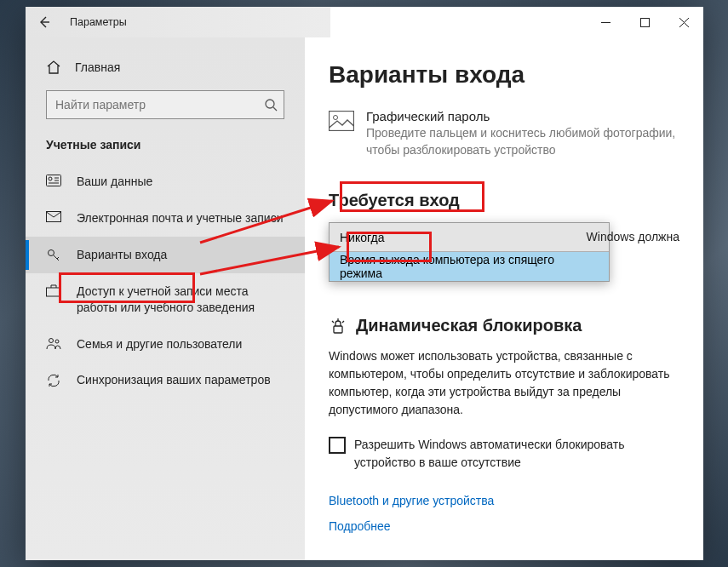 Image resolution: width=728 pixels, height=567 pixels. I want to click on dropdown-option-never: Никогда, so click(469, 238).